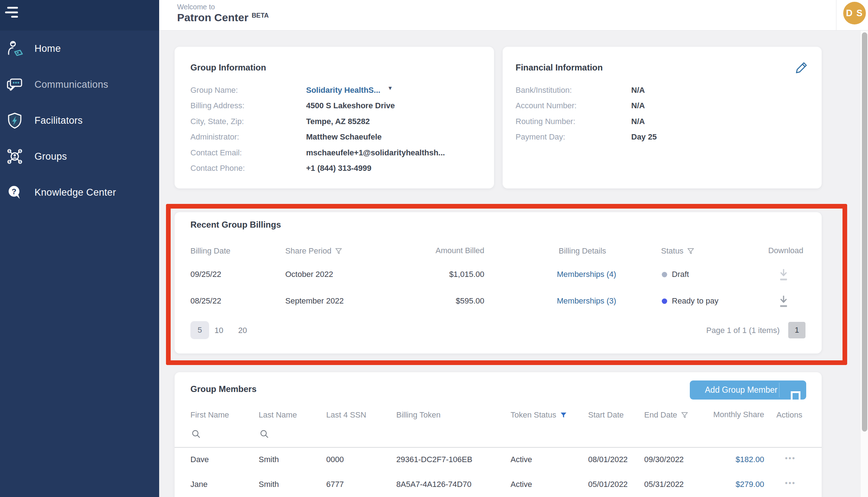  What do you see at coordinates (573, 91) in the screenshot?
I see `field-label: Bank/Institution:` at bounding box center [573, 91].